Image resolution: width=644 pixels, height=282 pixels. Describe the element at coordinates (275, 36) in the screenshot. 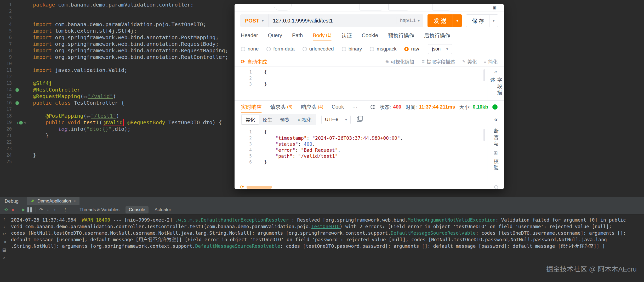

I see `tab-label: Query` at that location.